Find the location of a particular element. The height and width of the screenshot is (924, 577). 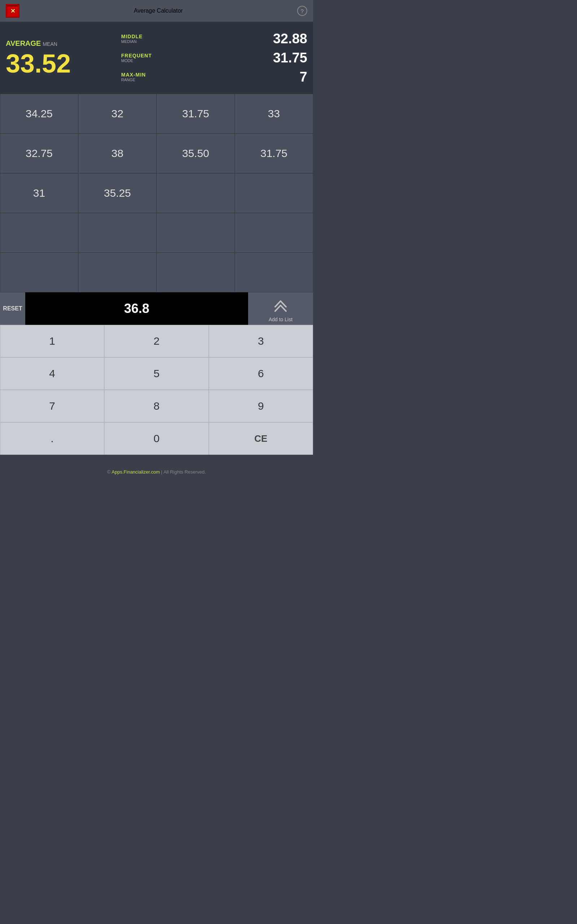

input-display: 36.8 is located at coordinates (137, 309).